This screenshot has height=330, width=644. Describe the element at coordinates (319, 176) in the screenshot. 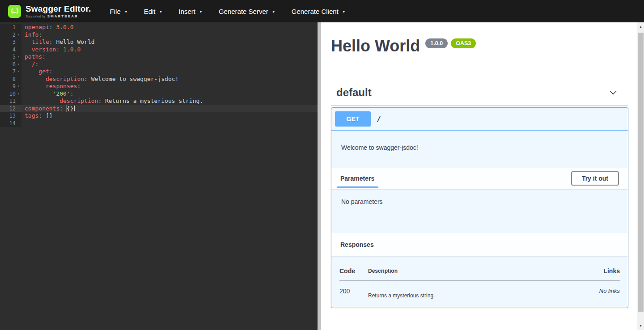

I see `pane-splitter` at that location.